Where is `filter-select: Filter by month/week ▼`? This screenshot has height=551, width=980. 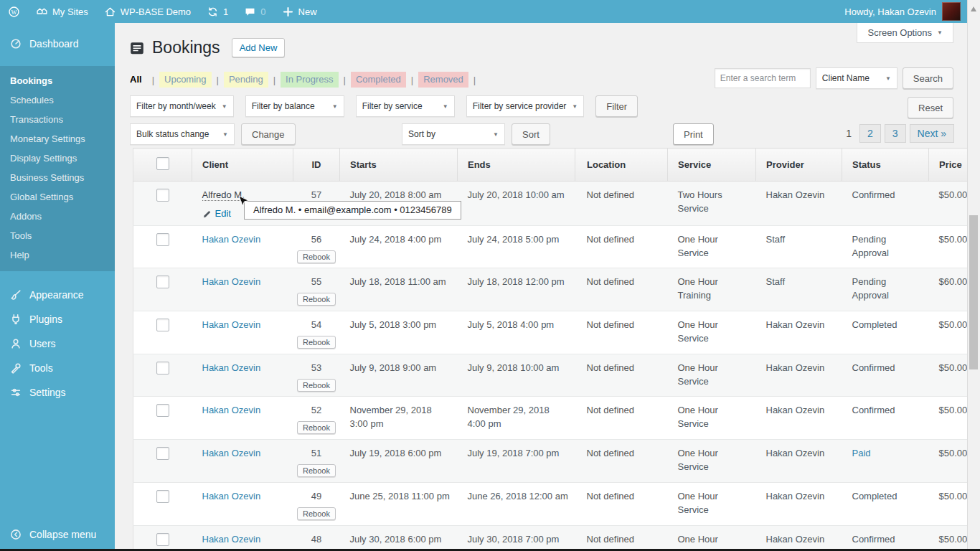
filter-select: Filter by month/week ▼ is located at coordinates (182, 106).